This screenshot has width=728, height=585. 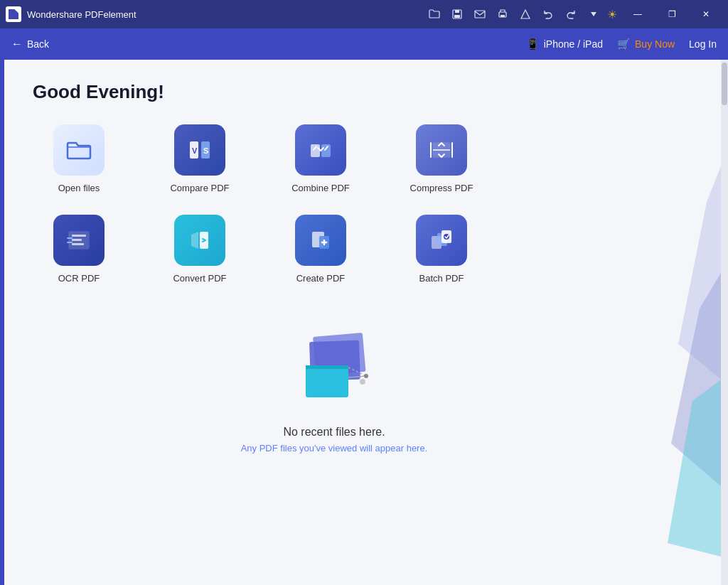 I want to click on ocr-pdf-label: OCR PDF, so click(x=80, y=279).